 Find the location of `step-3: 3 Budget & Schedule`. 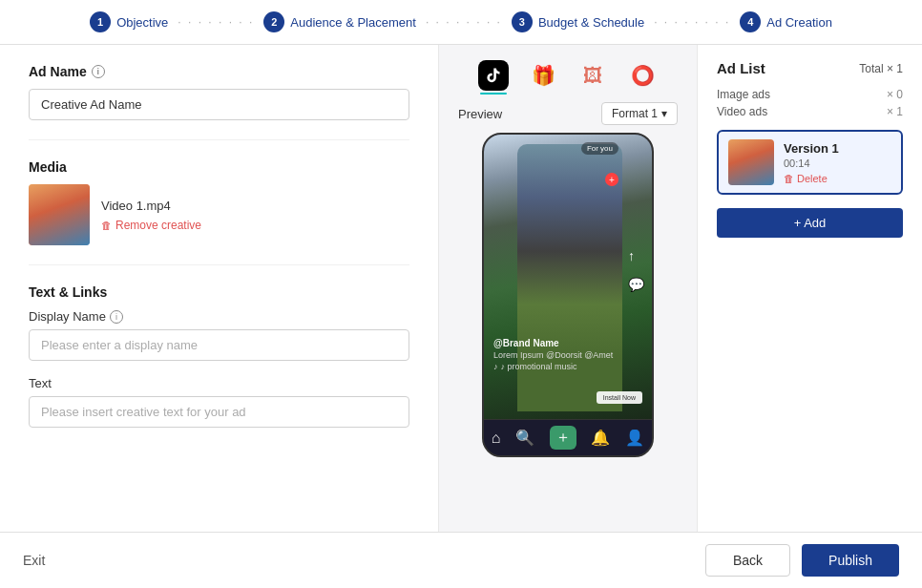

step-3: 3 Budget & Schedule is located at coordinates (578, 22).